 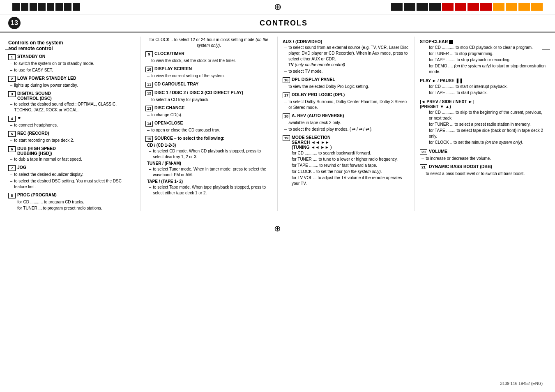 I want to click on item-label-low-power: LOW POWER STANDBY LED, so click(x=47, y=78).